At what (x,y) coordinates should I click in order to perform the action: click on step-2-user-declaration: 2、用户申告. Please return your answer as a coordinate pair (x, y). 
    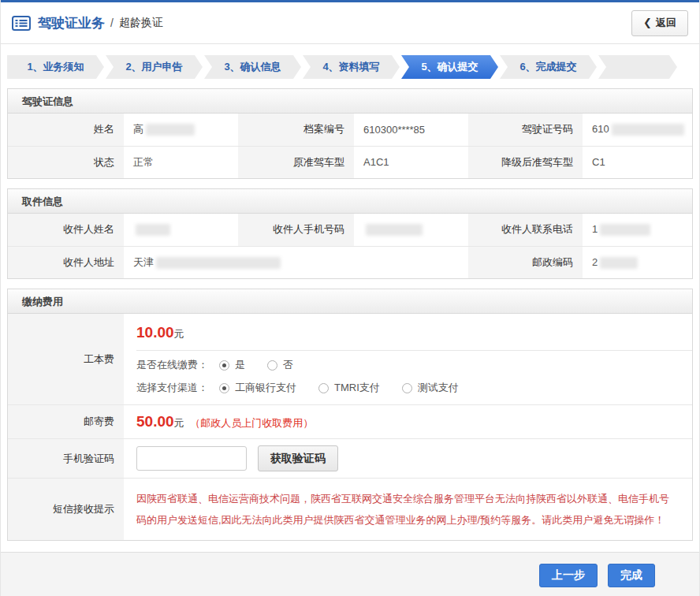
    Looking at the image, I should click on (155, 67).